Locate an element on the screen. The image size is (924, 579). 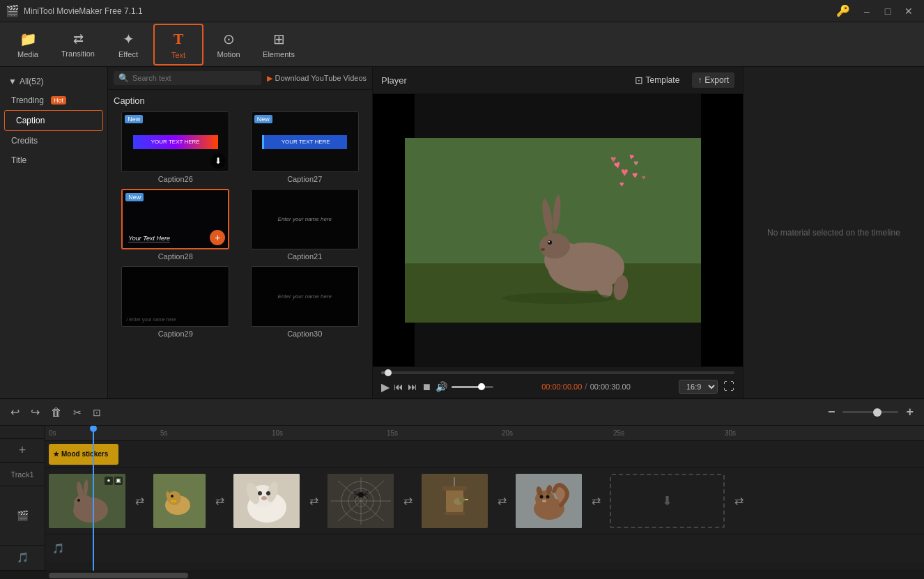
tool-motion: ⊙ Motion is located at coordinates (229, 45).